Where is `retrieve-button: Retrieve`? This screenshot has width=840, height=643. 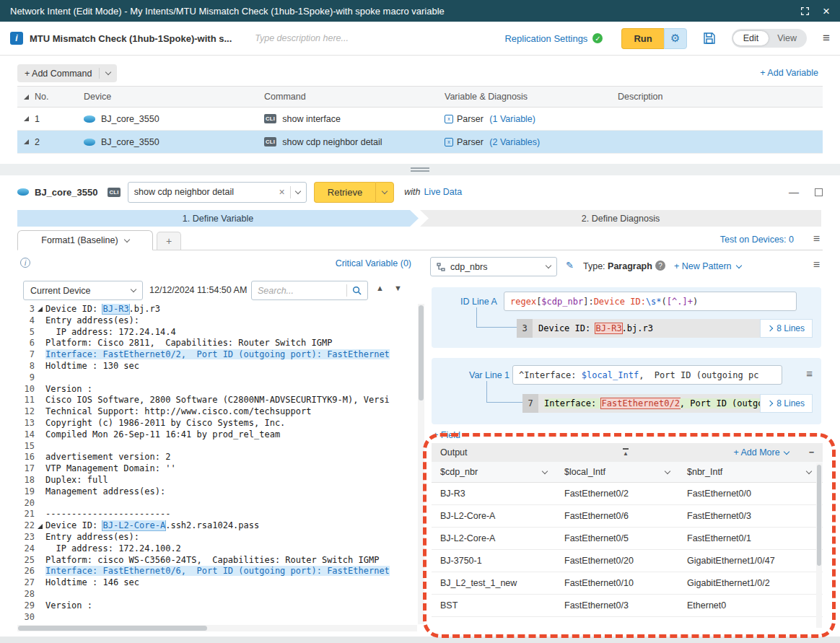 retrieve-button: Retrieve is located at coordinates (345, 192).